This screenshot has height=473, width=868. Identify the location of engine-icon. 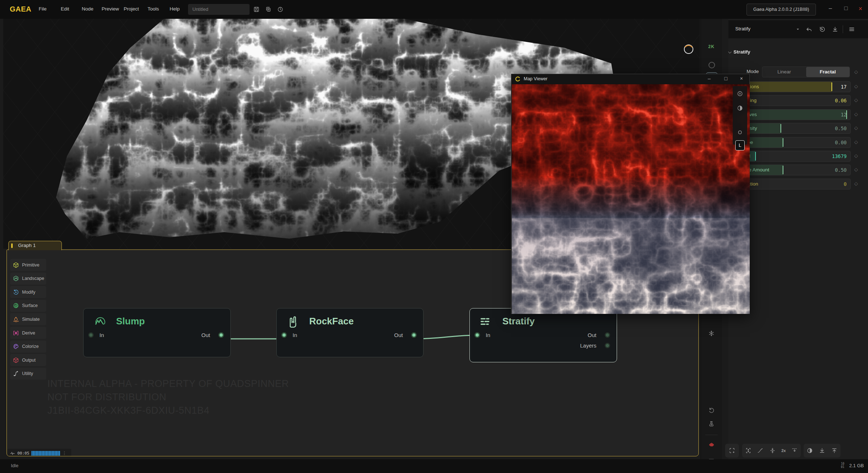
(711, 444).